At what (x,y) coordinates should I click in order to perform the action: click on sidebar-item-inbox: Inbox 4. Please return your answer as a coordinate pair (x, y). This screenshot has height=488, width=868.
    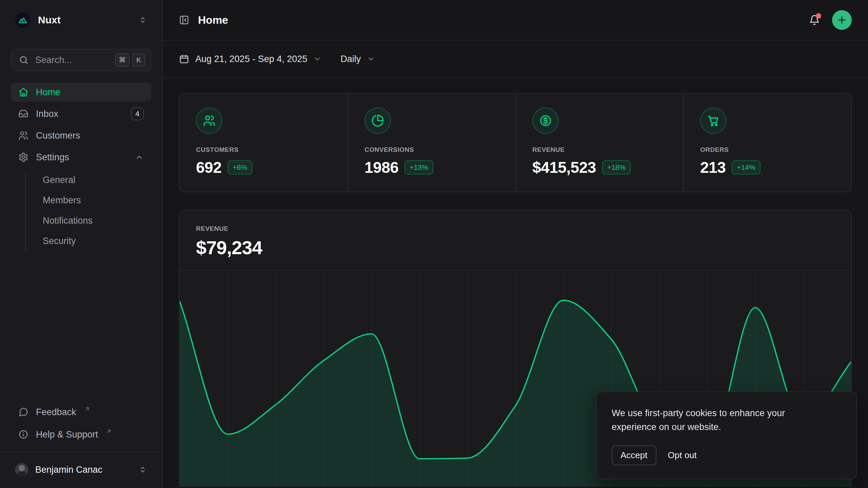
    Looking at the image, I should click on (81, 114).